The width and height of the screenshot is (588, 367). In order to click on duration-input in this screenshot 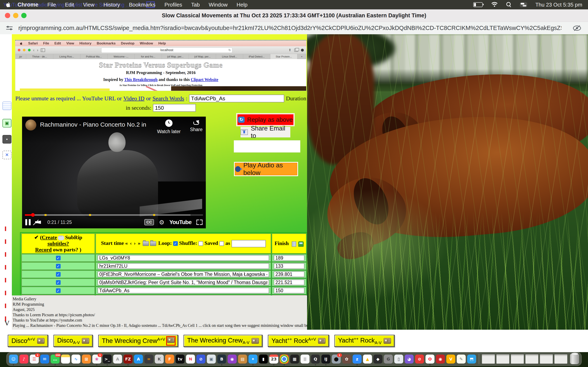, I will do `click(174, 108)`.